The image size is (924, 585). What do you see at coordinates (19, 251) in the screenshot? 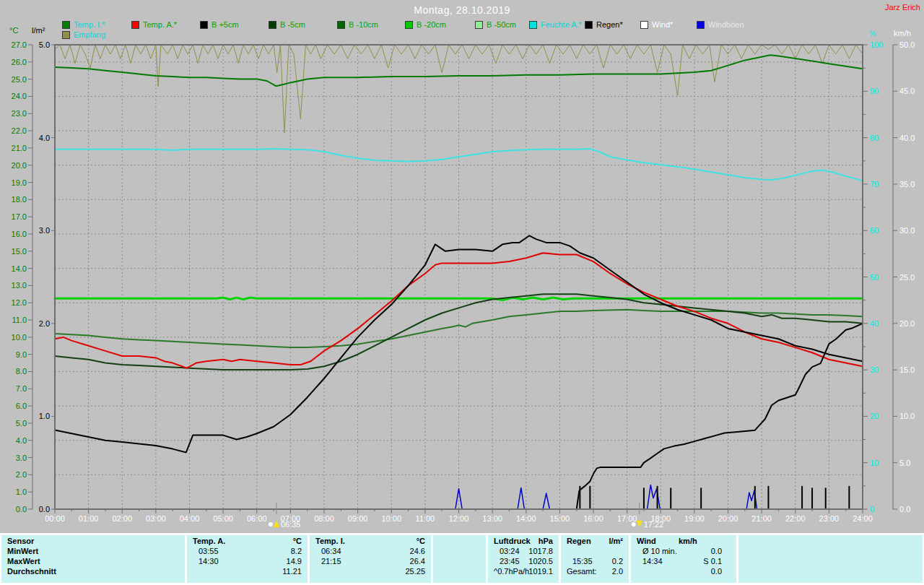
I see `temp-tick-label: 15.0` at bounding box center [19, 251].